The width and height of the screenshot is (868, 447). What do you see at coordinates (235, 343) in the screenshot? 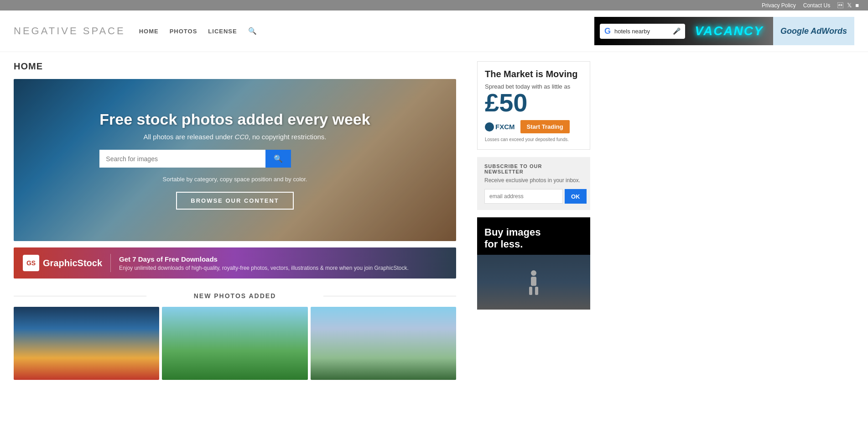
I see `photos-grid` at bounding box center [235, 343].